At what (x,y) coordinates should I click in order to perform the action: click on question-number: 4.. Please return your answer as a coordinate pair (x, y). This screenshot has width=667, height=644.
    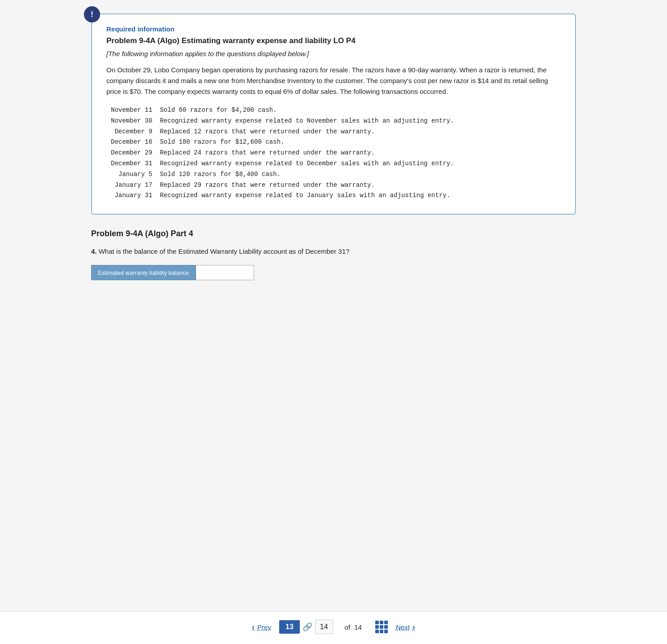
    Looking at the image, I should click on (94, 251).